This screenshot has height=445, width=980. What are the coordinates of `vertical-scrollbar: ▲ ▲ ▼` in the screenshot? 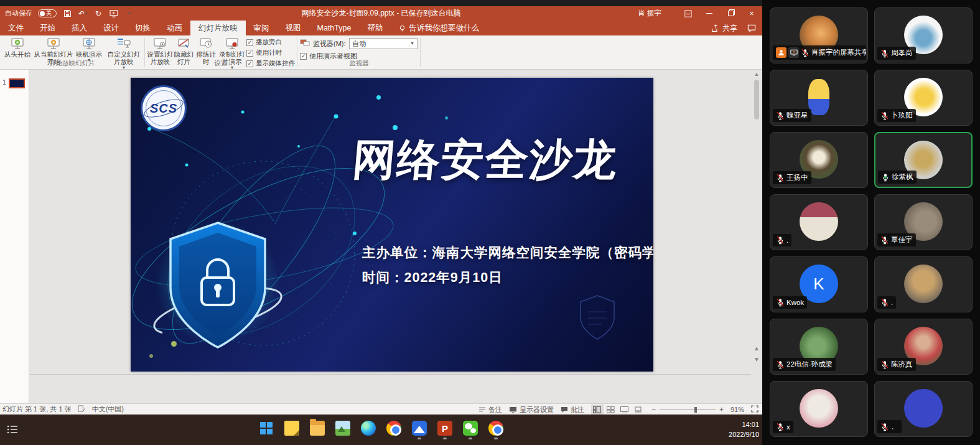 It's located at (757, 237).